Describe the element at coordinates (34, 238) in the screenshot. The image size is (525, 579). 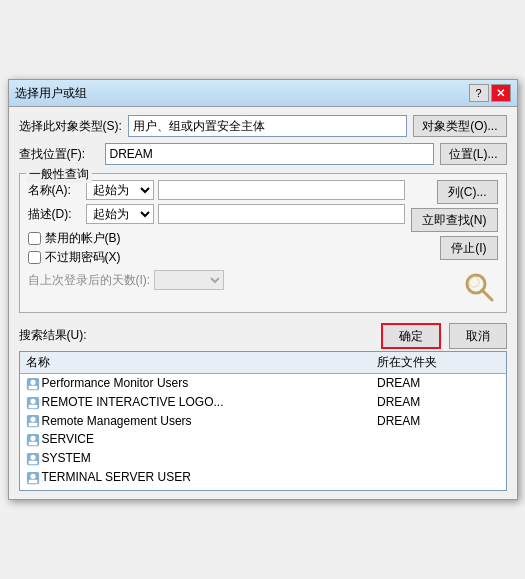
I see `checkbox-disabled` at that location.